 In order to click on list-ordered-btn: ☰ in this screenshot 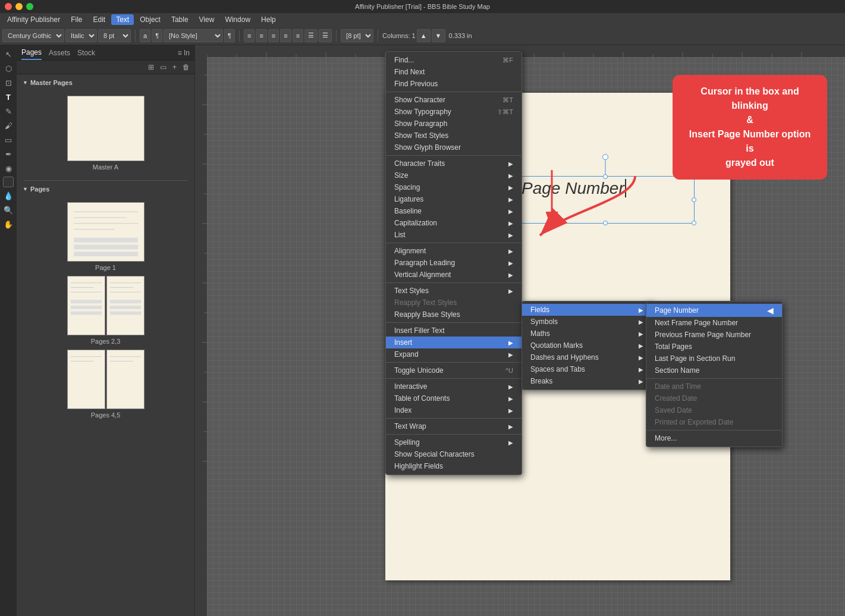, I will do `click(325, 36)`.